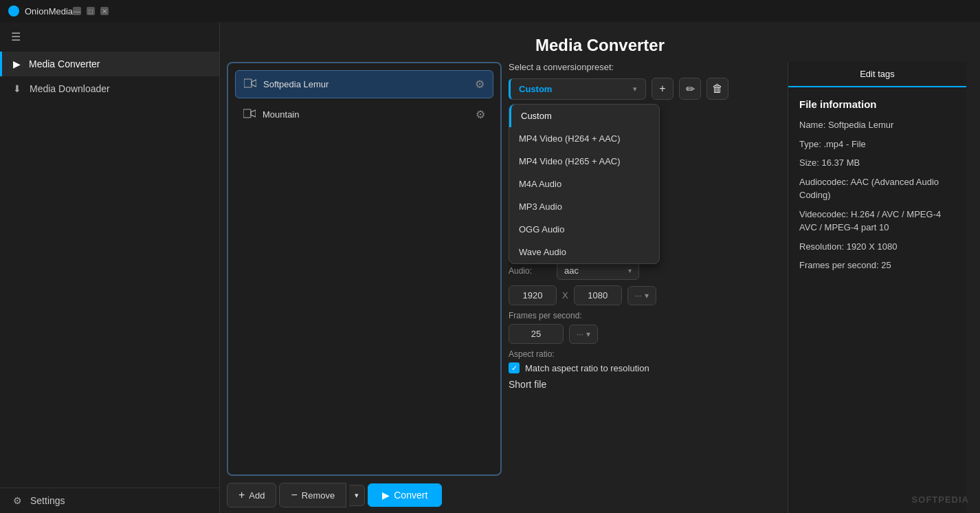 The image size is (980, 513). I want to click on file-item-name: Softpedia Lemur, so click(296, 84).